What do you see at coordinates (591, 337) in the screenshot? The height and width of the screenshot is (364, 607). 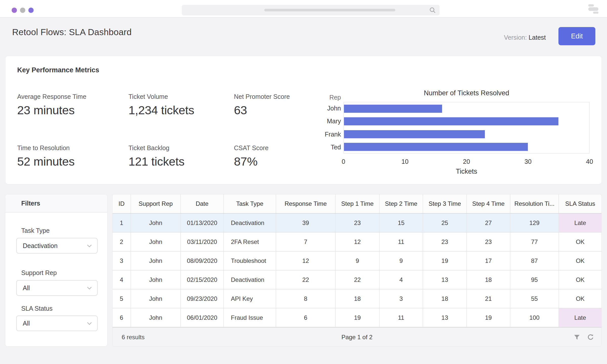 I see `refresh-icon` at bounding box center [591, 337].